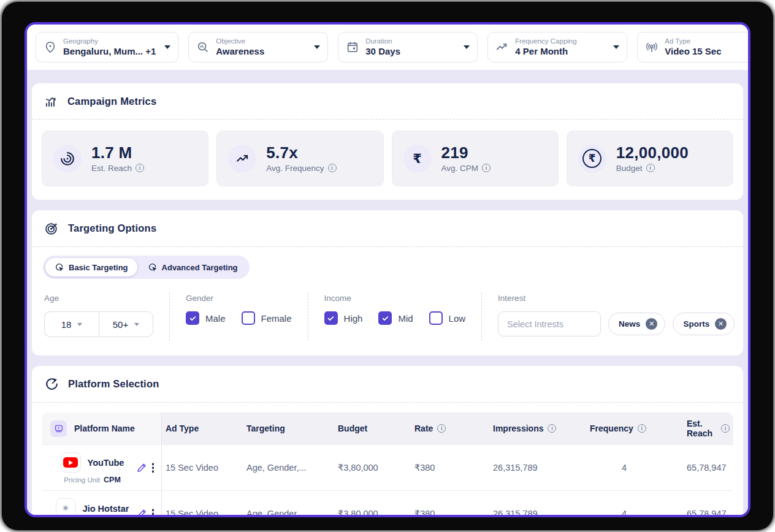 The width and height of the screenshot is (775, 532). I want to click on filter-bar: Geography Bengaluru, Mum... +1 Objective…, so click(388, 47).